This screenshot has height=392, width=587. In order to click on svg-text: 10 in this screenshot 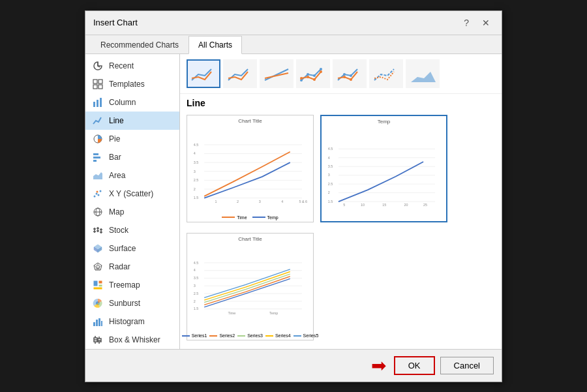, I will do `click(363, 205)`.